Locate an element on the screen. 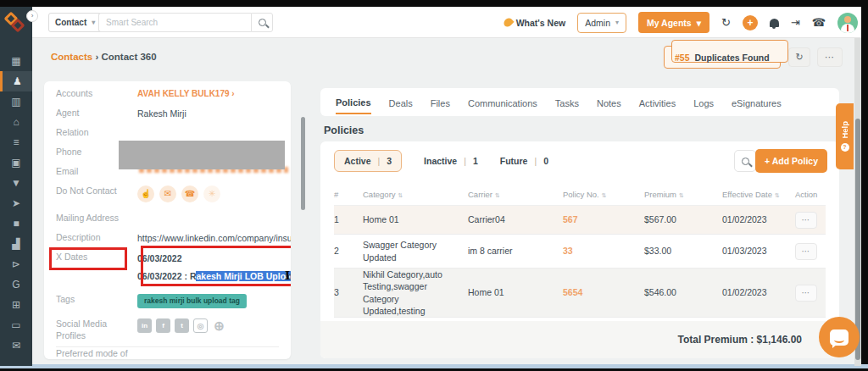 The image size is (868, 371). avatar-head is located at coordinates (848, 19).